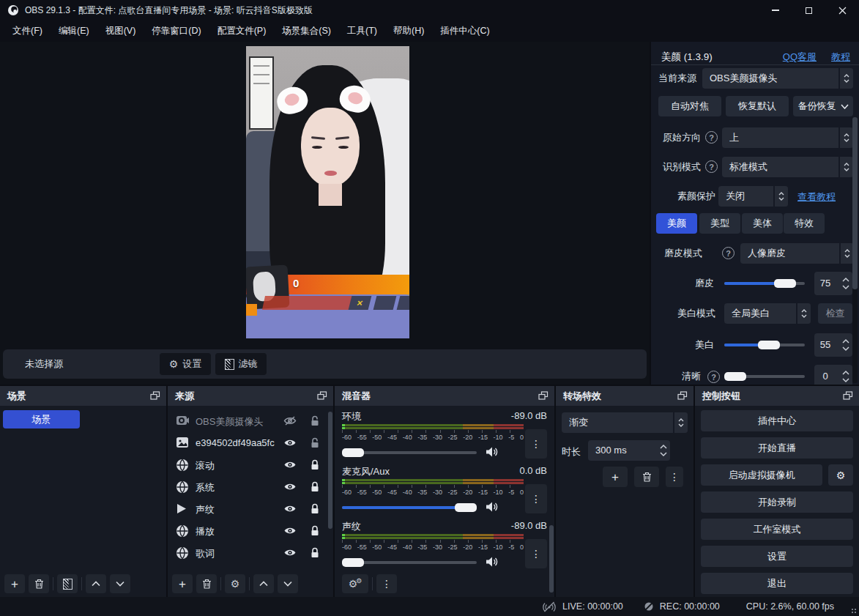 The height and width of the screenshot is (616, 859). Describe the element at coordinates (762, 223) in the screenshot. I see `tab-body: 美体` at that location.